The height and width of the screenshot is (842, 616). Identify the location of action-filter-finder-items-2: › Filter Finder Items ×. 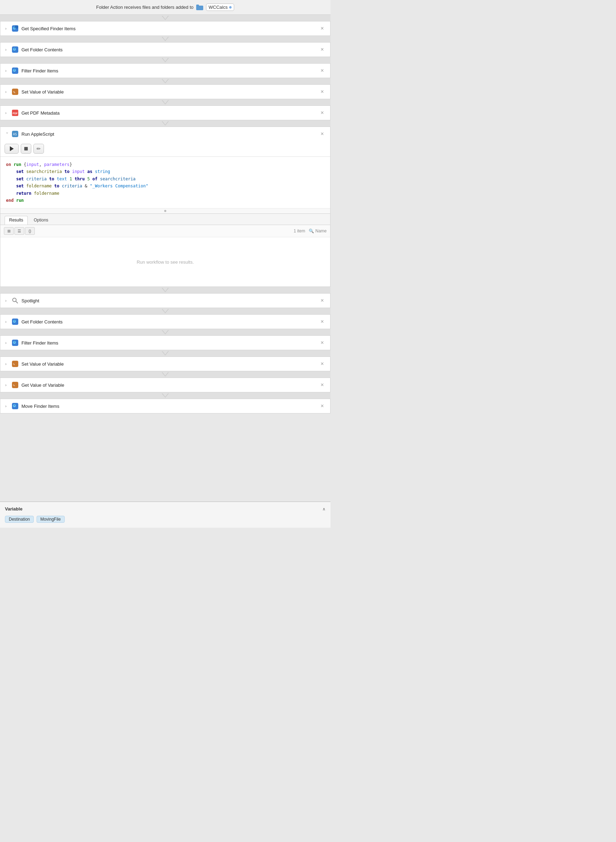
(165, 343).